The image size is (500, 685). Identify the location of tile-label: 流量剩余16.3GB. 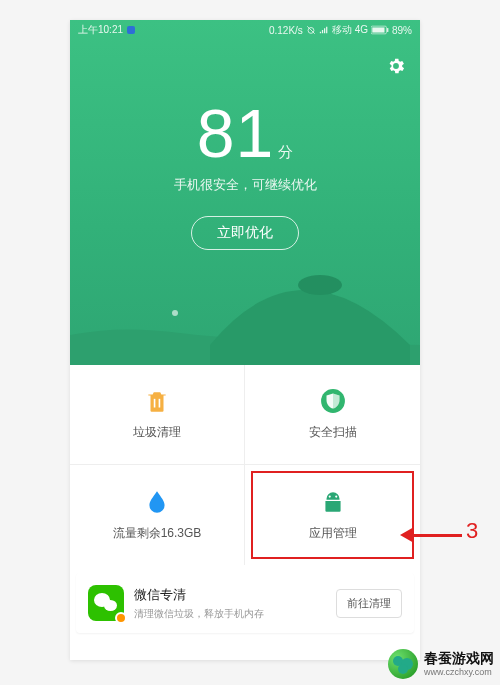
(158, 534).